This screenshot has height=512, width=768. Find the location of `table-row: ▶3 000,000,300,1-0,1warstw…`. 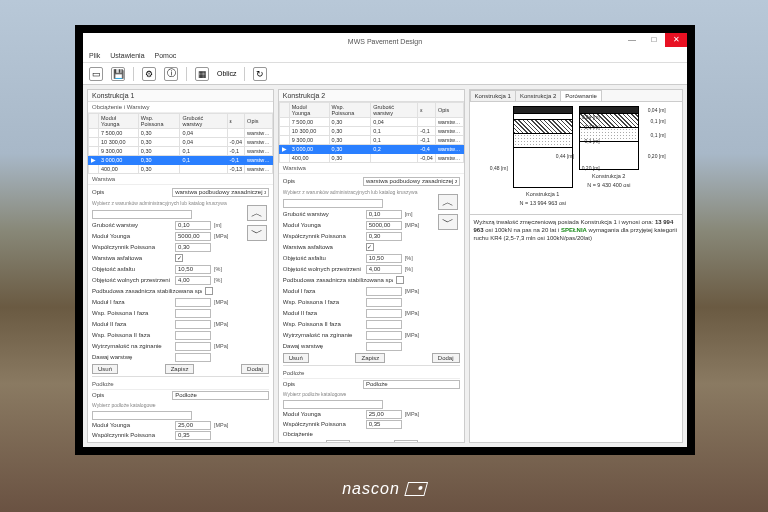

table-row: ▶3 000,000,300,1-0,1warstw… is located at coordinates (181, 160).